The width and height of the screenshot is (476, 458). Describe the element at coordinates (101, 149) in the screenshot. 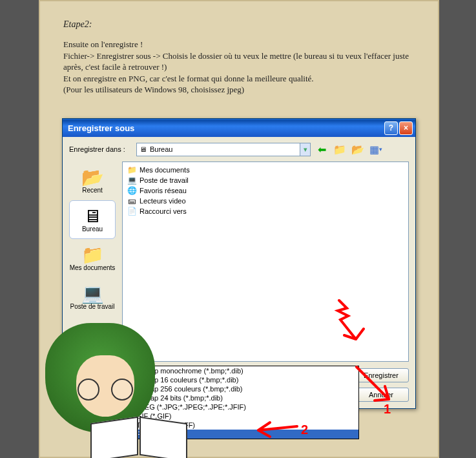

I see `save-in-label: Enregistrer dans :` at that location.